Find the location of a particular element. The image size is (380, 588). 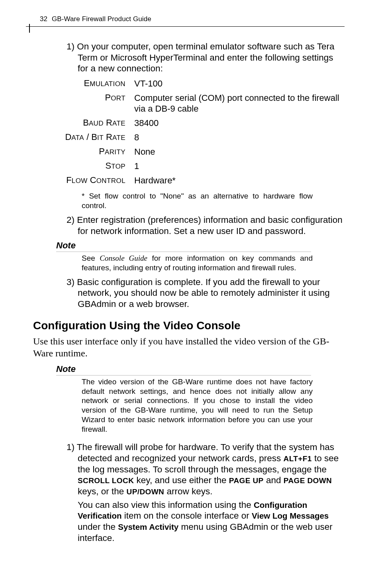

flow-footnote: * Set flow control to "None" as an alter… is located at coordinates (197, 201).